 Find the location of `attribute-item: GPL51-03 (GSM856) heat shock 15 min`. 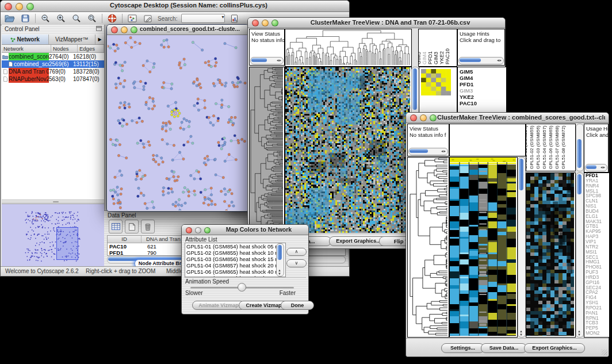

attribute-item: GPL51-03 (GSM856) heat shock 15 min is located at coordinates (236, 259).